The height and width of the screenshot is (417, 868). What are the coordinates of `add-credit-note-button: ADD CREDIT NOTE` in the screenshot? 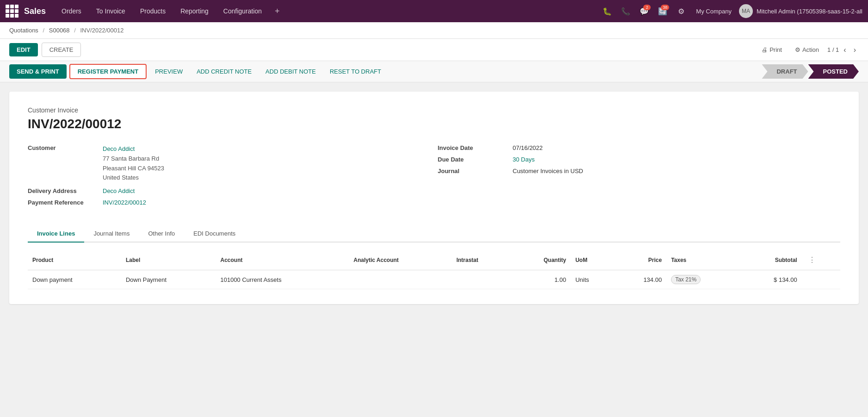 It's located at (224, 71).